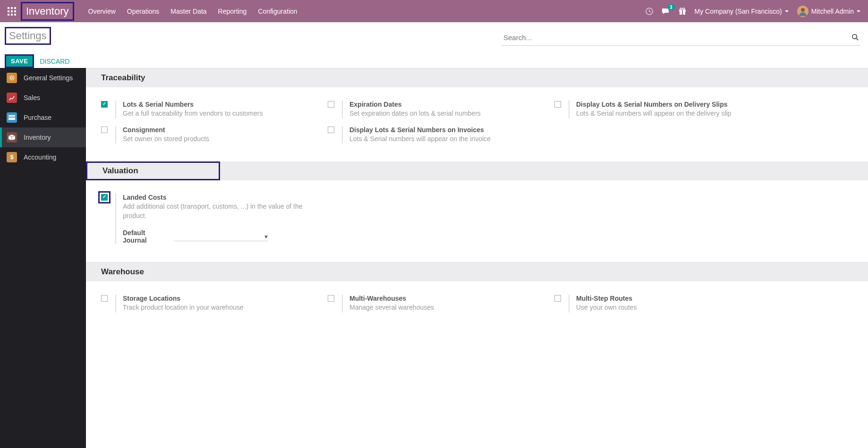 The height and width of the screenshot is (448, 868). I want to click on setting-desc: Add additional cost (transport, customs,…, so click(221, 211).